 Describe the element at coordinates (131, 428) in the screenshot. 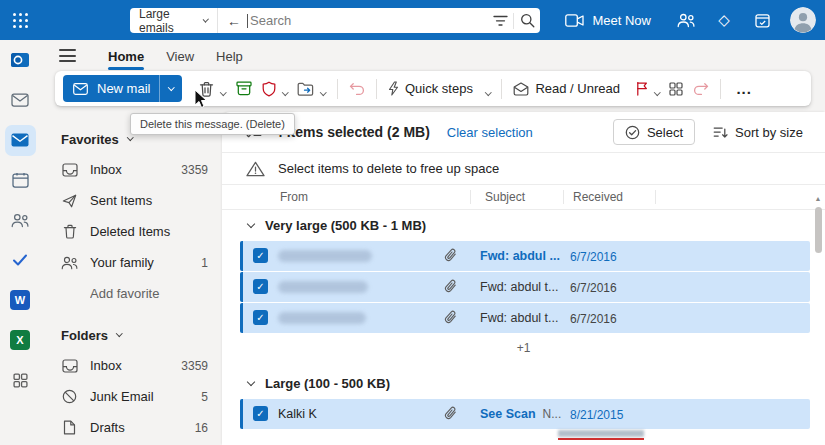

I see `sidebar-item-drafts: Drafts 16` at that location.